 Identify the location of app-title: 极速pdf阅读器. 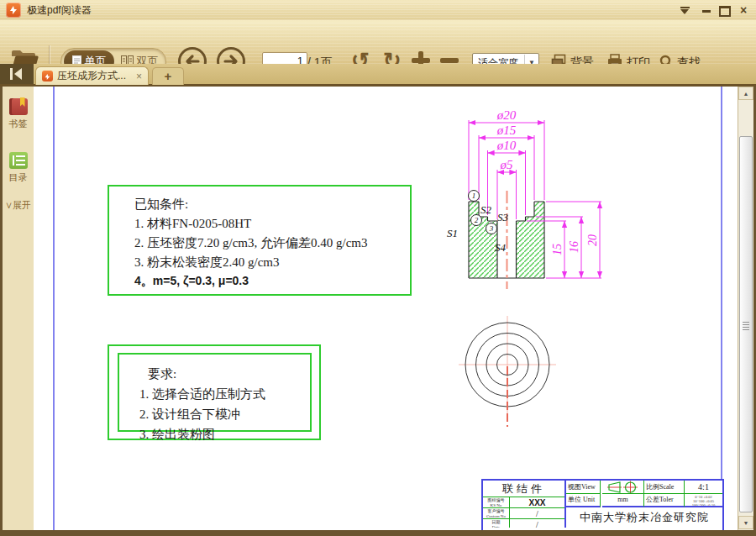
(59, 10).